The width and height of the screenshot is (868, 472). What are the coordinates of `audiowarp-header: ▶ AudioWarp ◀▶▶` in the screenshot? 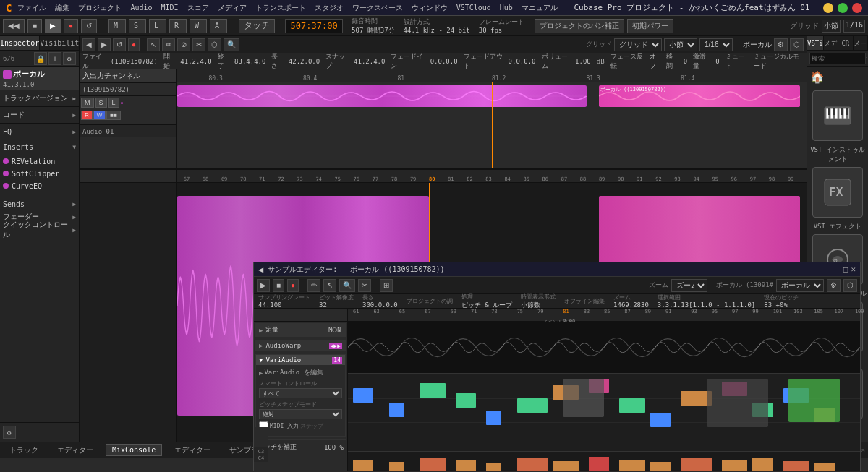 It's located at (301, 346).